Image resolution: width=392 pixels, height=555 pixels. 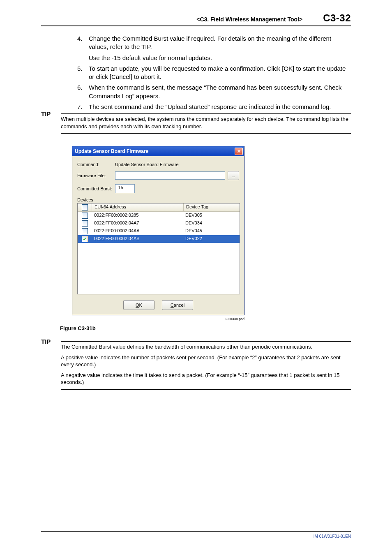 What do you see at coordinates (85, 239) in the screenshot?
I see `row-checkbox: ✔` at bounding box center [85, 239].